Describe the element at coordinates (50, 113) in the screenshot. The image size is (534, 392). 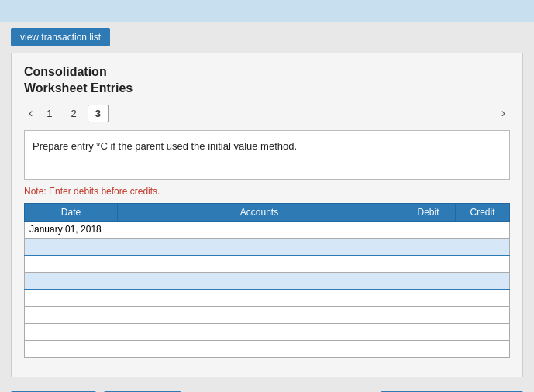
I see `page-1: 1` at that location.